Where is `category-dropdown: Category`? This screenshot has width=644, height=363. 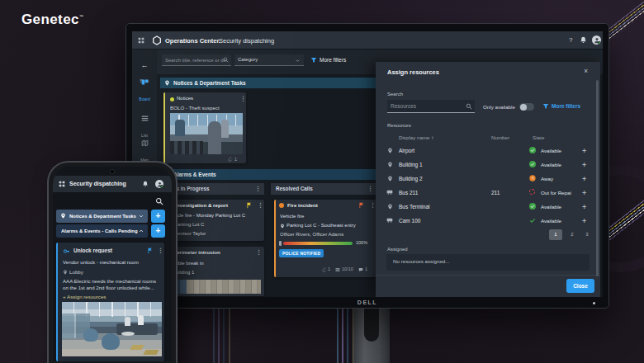 category-dropdown: Category is located at coordinates (269, 60).